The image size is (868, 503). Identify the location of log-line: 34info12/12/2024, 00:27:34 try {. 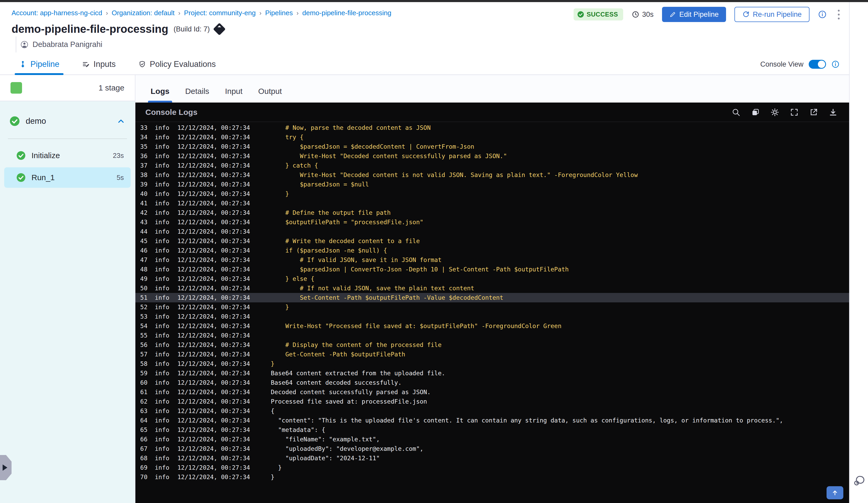
(492, 137).